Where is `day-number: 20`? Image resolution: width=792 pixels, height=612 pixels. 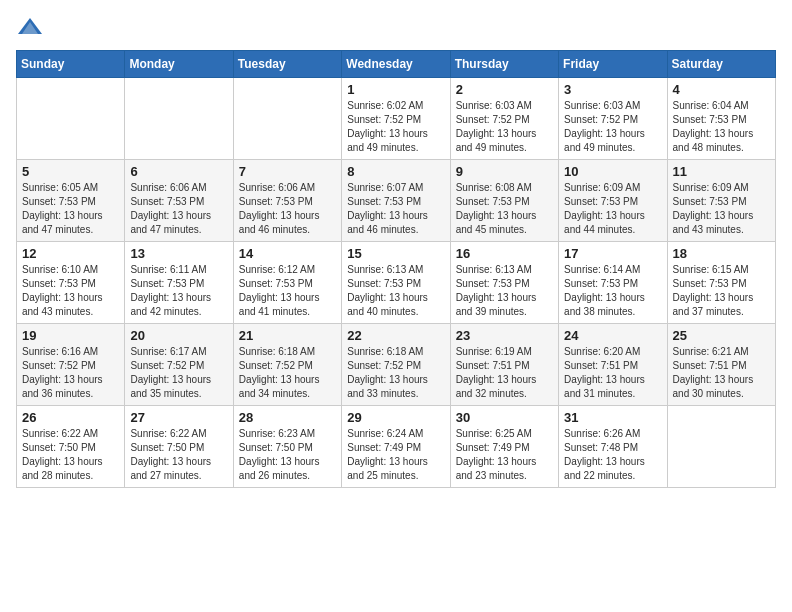
day-number: 20 is located at coordinates (178, 336).